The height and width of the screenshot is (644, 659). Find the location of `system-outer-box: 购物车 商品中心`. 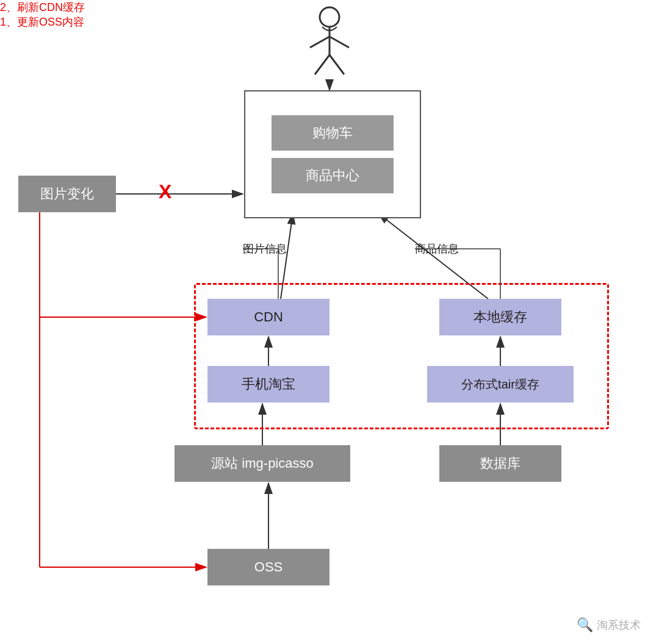

system-outer-box: 购物车 商品中心 is located at coordinates (333, 154).